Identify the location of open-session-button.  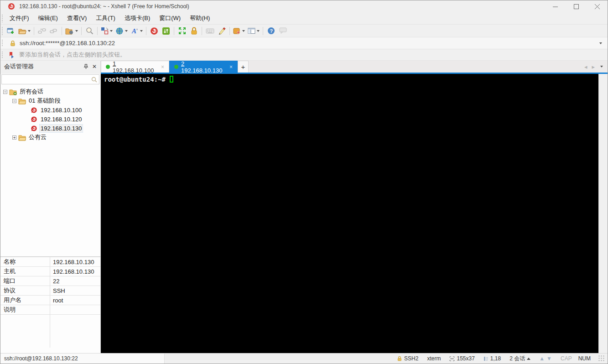
(25, 31).